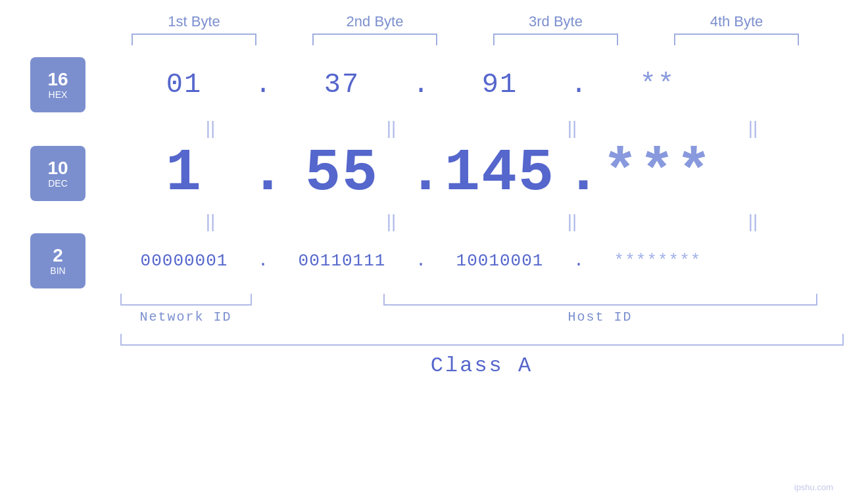 This screenshot has width=845, height=504. I want to click on dec-badge: 10 DEC, so click(58, 173).